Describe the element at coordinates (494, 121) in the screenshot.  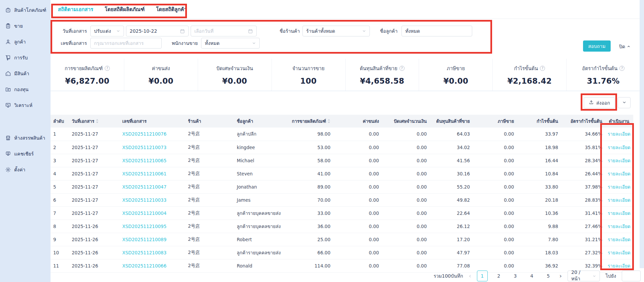
I see `column-header: ภาษีขาย` at that location.